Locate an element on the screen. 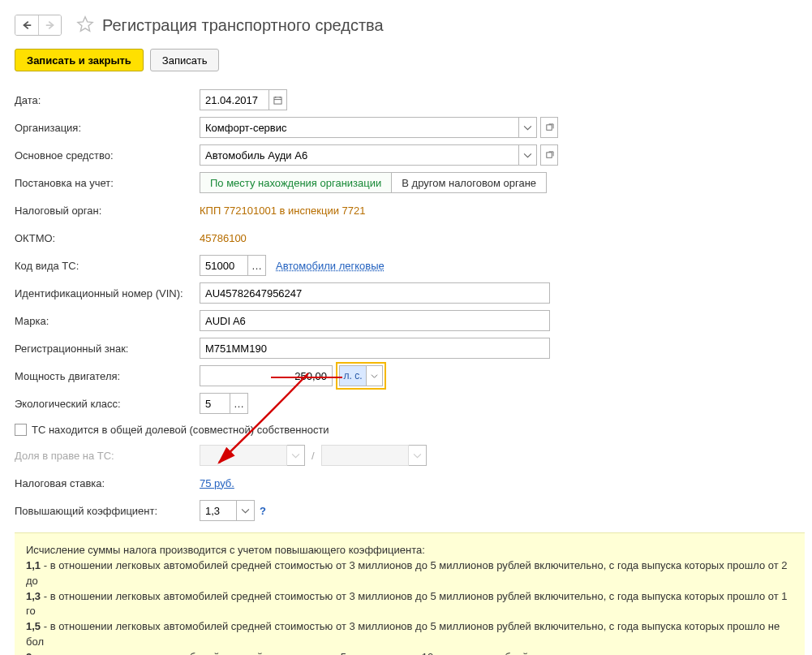 Image resolution: width=812 pixels, height=655 pixels. shared-checkbox is located at coordinates (21, 430).